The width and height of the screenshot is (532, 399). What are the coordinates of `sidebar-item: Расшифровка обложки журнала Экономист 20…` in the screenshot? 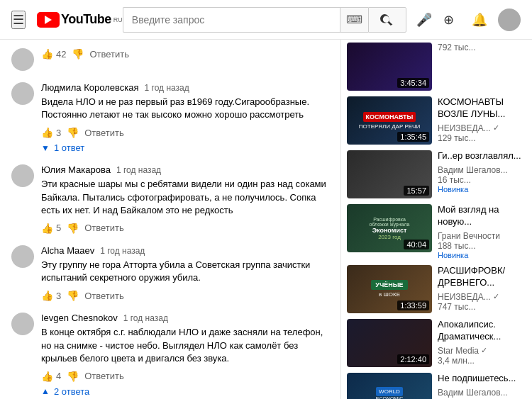 It's located at (437, 232).